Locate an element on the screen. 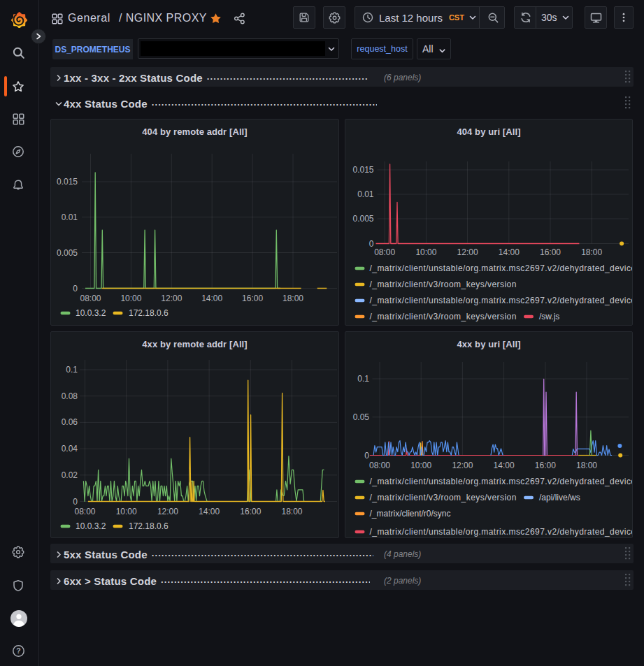 This screenshot has width=644, height=666. svg-text: 0.05 is located at coordinates (362, 417).